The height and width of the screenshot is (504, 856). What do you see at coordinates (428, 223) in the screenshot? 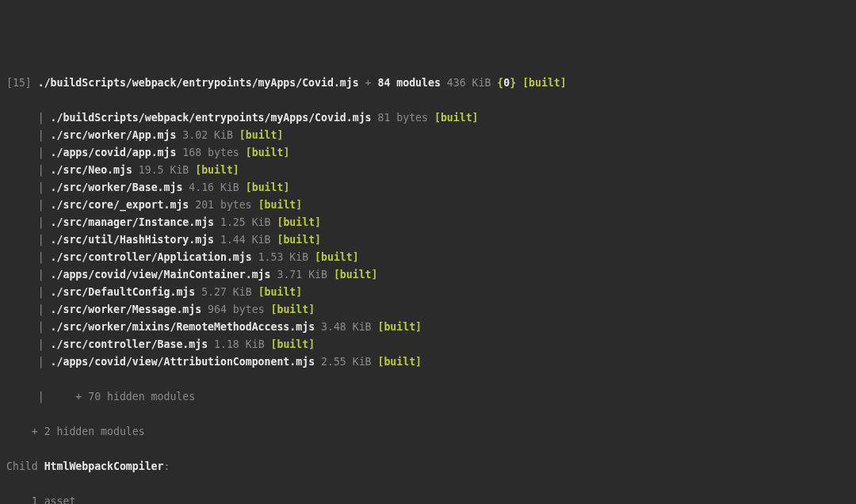
I see `module-row: | ./src/manager/Instance.mjs 1.25 KiB [b…` at bounding box center [428, 223].